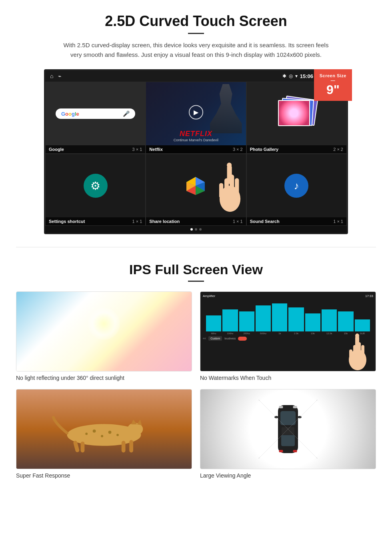  What do you see at coordinates (226, 186) in the screenshot?
I see `hand-pointing` at bounding box center [226, 186].